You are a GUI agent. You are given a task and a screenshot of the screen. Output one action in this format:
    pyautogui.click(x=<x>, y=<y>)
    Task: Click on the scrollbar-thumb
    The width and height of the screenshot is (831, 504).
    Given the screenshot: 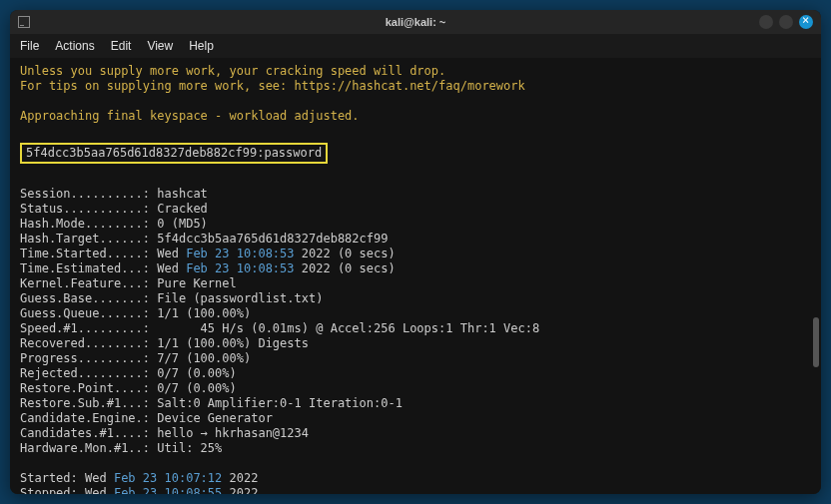 What is the action you would take?
    pyautogui.click(x=816, y=342)
    